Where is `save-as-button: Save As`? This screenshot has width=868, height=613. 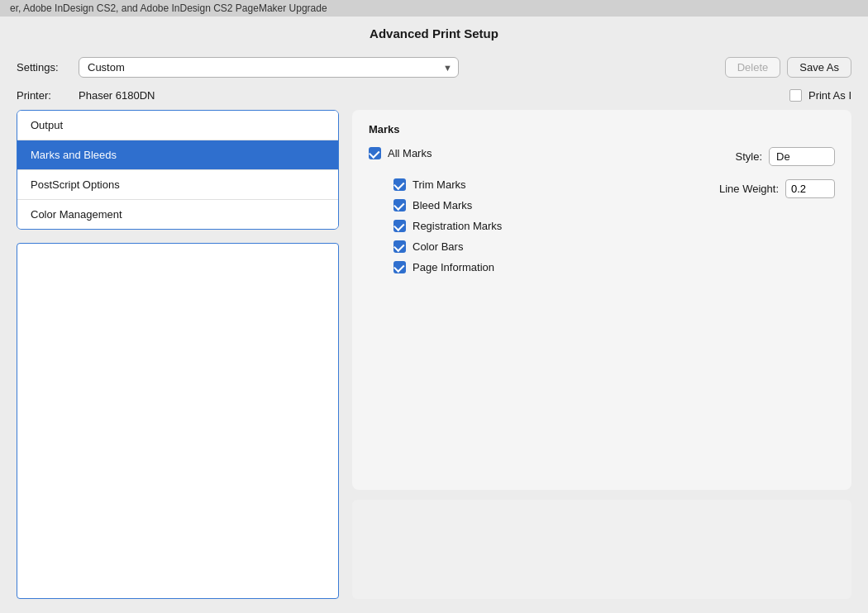 save-as-button: Save As is located at coordinates (819, 68).